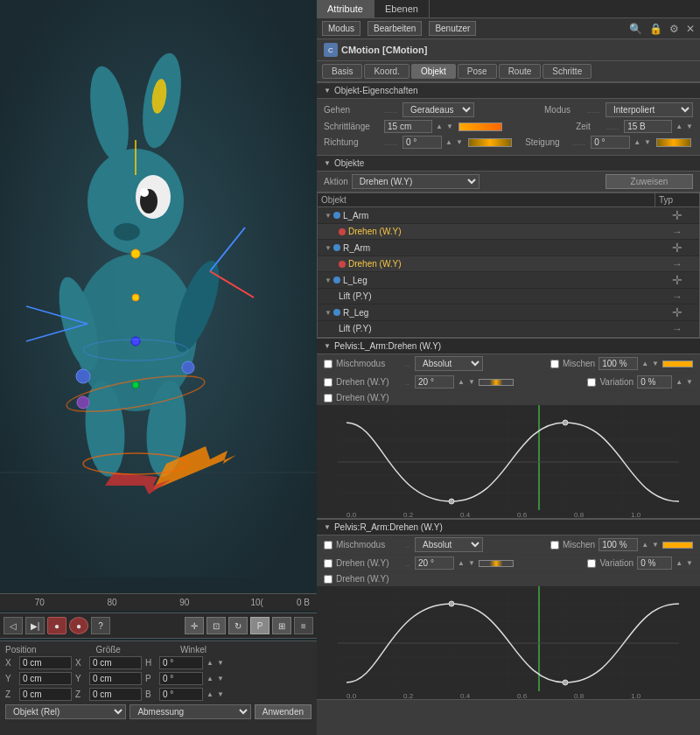 The width and height of the screenshot is (700, 735). I want to click on schrittlaenge-spinner-up: ▲, so click(439, 126).